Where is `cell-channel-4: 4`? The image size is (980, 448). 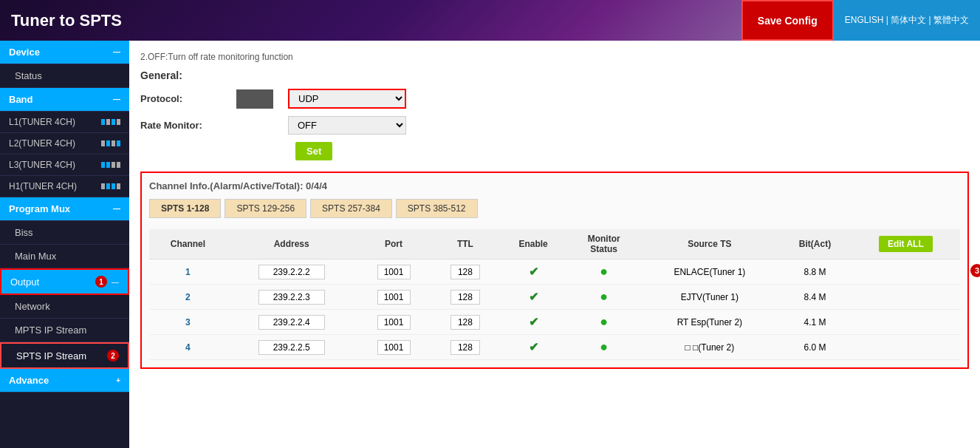
cell-channel-4: 4 is located at coordinates (188, 347).